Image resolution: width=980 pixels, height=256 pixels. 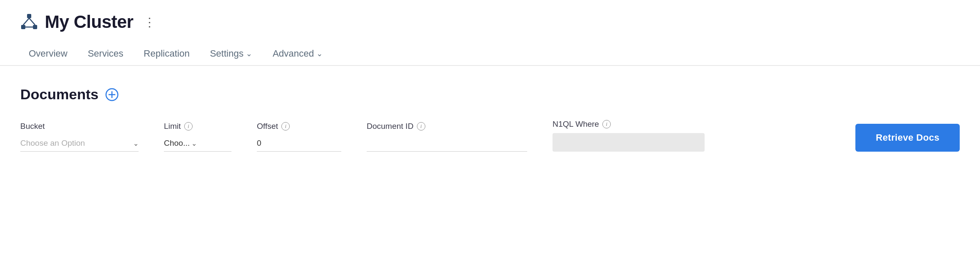 What do you see at coordinates (319, 54) in the screenshot?
I see `advanced-dropdown-icon: ⌄` at bounding box center [319, 54].